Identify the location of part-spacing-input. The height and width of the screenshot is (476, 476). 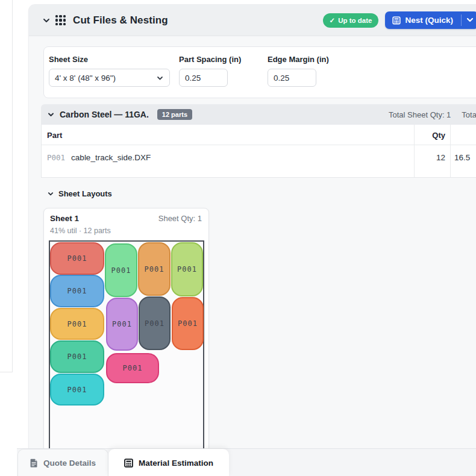
(204, 78).